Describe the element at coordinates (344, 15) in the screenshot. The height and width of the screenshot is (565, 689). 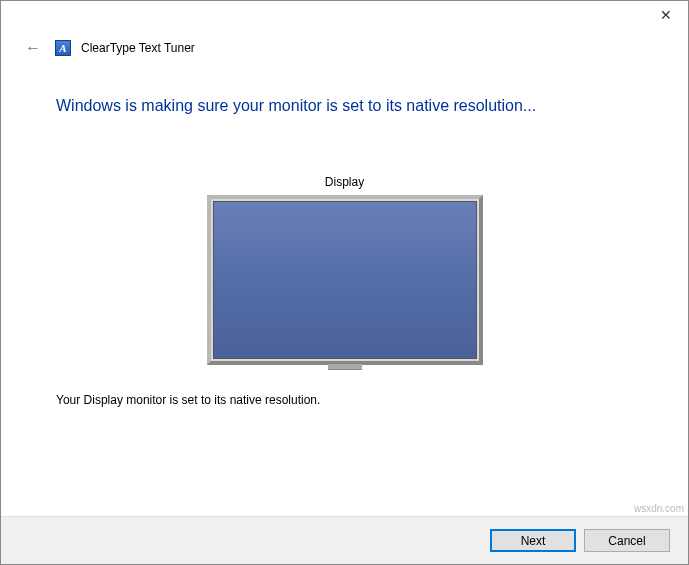
I see `titlebar: ✕` at that location.